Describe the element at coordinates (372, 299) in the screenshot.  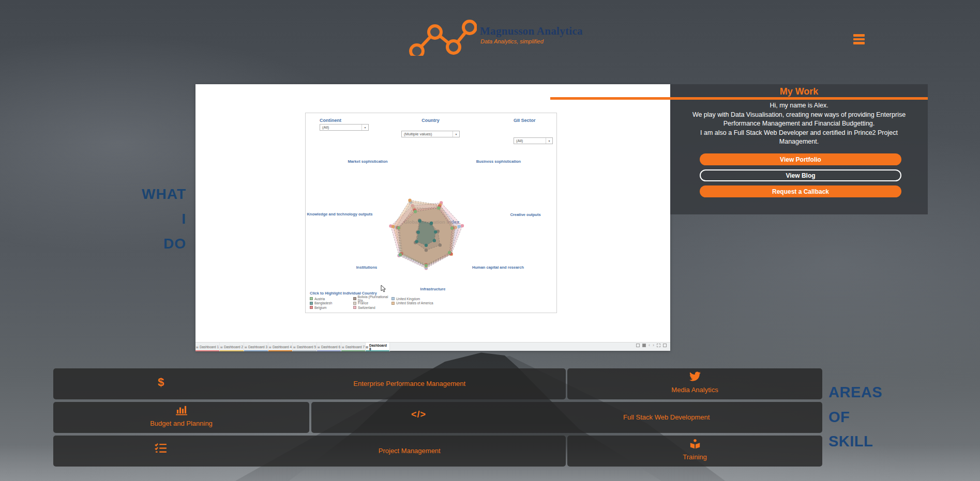
I see `legend-item: Bolivia (Plurinational Sta..` at that location.